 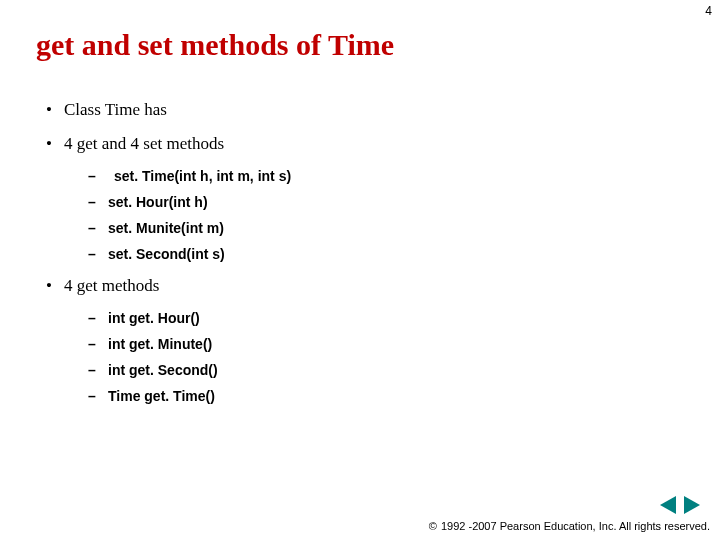 What do you see at coordinates (162, 396) in the screenshot?
I see `sub-bullet-text: Time get. Time()` at bounding box center [162, 396].